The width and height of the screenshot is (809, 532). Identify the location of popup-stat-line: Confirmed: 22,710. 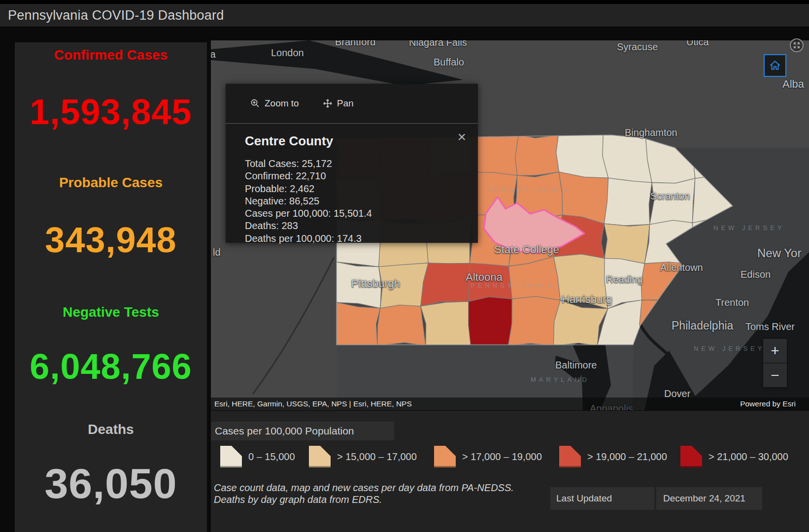
(362, 176).